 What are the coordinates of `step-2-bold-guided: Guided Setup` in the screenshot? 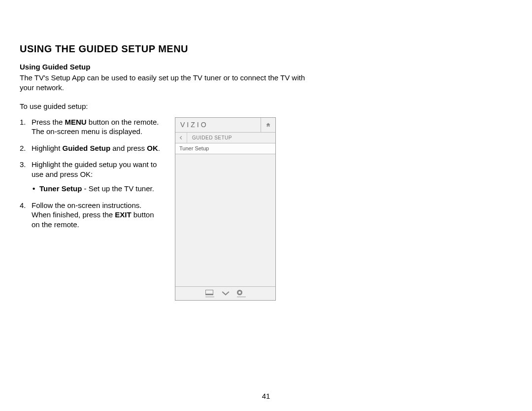 It's located at (87, 148).